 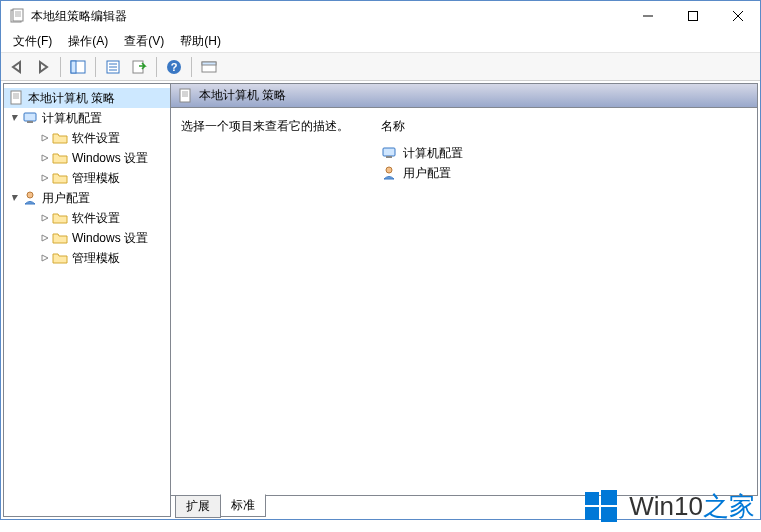 I want to click on list-item-user: 用户配置, so click(x=564, y=173).